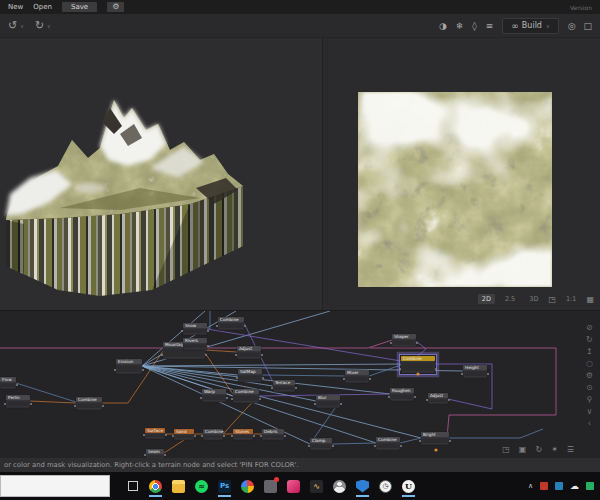 This screenshot has width=600, height=500. I want to click on one-to-one-button: 1:1, so click(571, 299).